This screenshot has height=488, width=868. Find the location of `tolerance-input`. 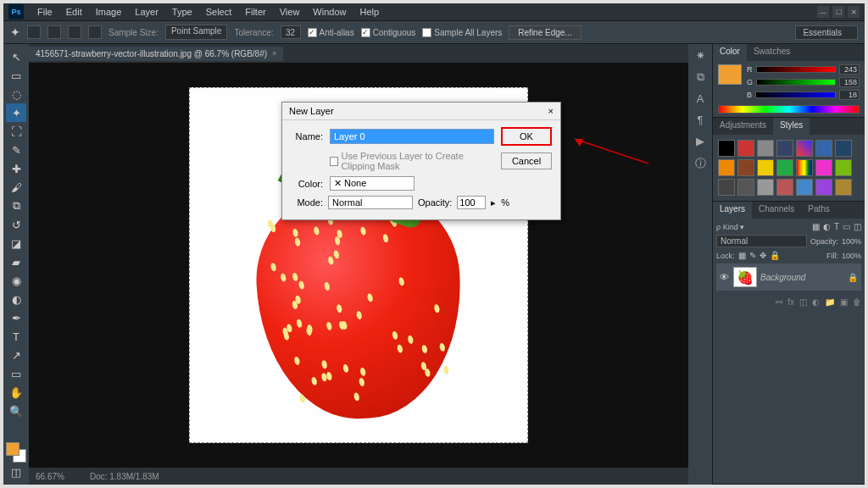

tolerance-input is located at coordinates (291, 32).